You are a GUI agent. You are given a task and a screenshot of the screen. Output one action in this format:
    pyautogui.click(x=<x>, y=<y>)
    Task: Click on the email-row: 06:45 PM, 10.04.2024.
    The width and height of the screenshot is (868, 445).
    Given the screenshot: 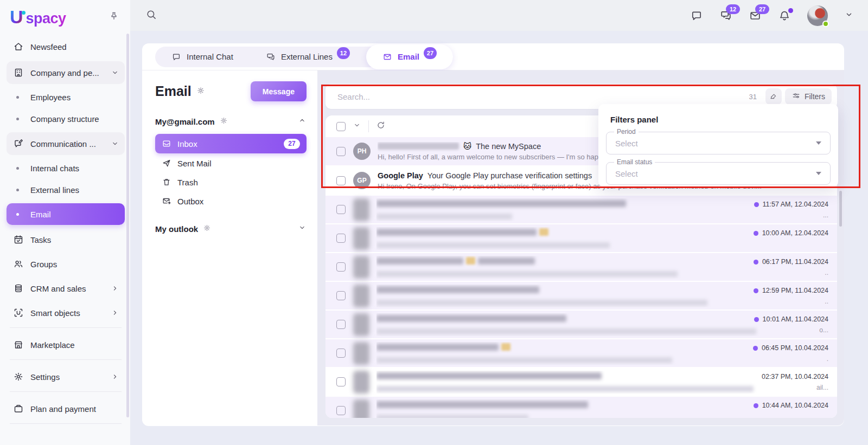 What is the action you would take?
    pyautogui.click(x=582, y=353)
    